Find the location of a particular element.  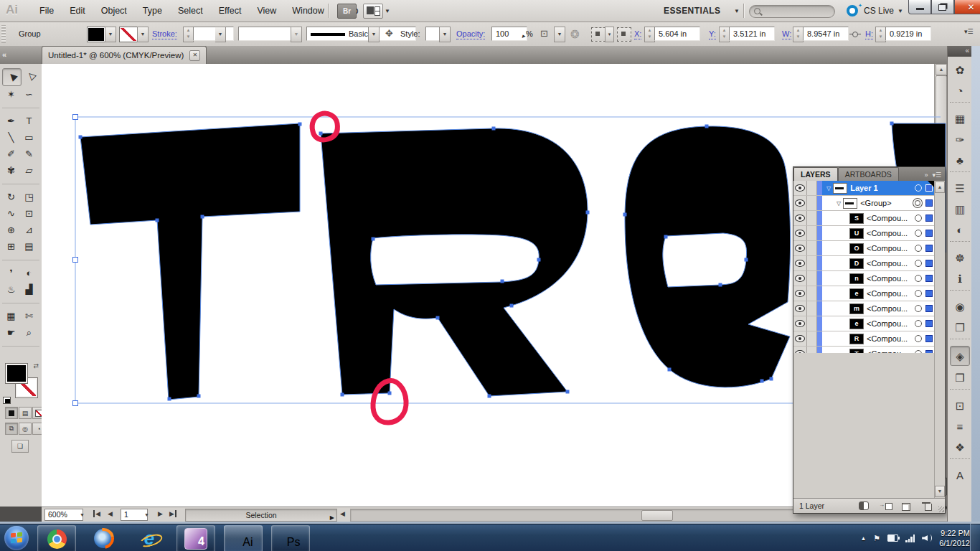

swap-fill-stroke-icon: ⇄ is located at coordinates (36, 366).